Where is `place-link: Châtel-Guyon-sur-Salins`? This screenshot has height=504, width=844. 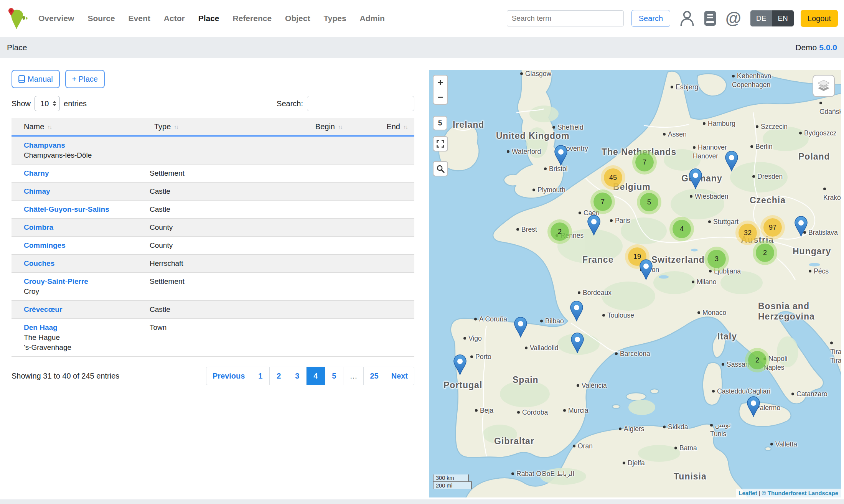
place-link: Châtel-Guyon-sur-Salins is located at coordinates (67, 209).